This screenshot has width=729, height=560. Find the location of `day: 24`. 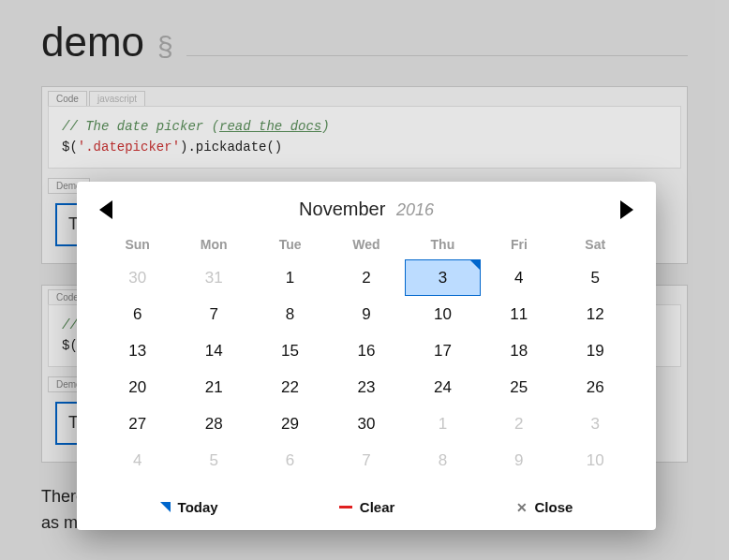

day: 24 is located at coordinates (442, 388).